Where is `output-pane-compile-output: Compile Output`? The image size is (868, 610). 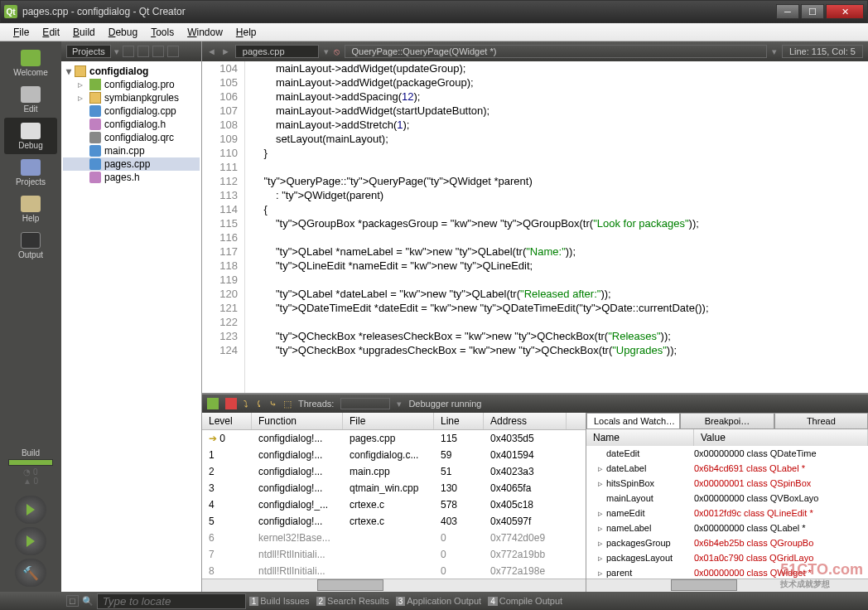 output-pane-compile-output: Compile Output is located at coordinates (531, 601).